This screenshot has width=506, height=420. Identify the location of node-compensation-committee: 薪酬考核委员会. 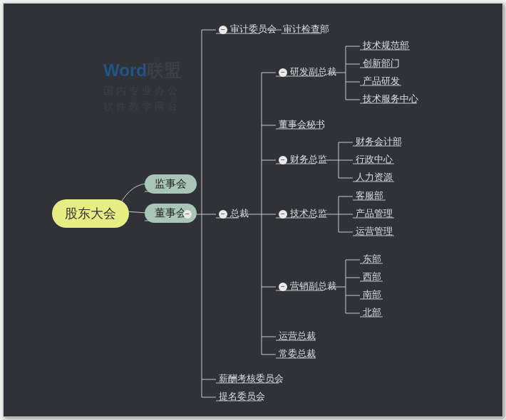
(251, 379).